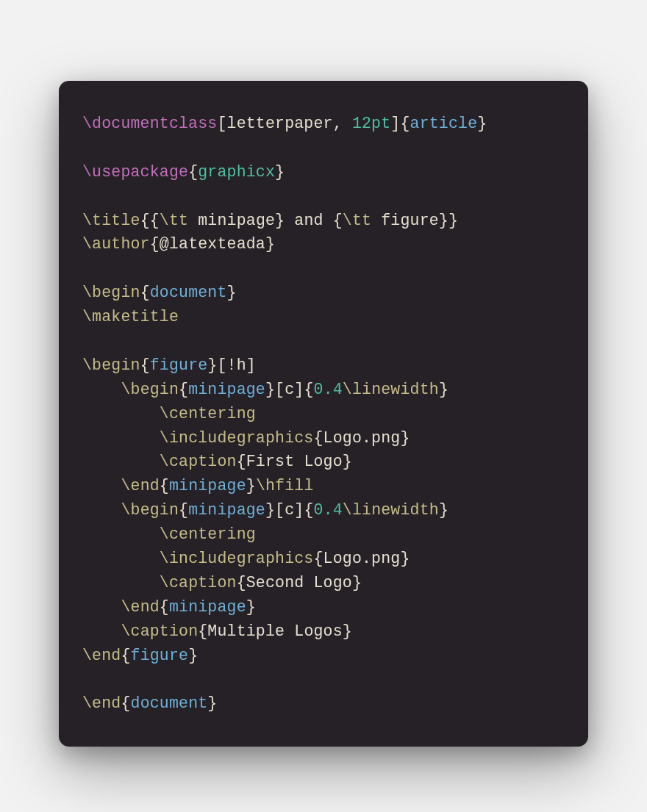  Describe the element at coordinates (131, 317) in the screenshot. I see `cmd-maketitle: \maketitle` at that location.